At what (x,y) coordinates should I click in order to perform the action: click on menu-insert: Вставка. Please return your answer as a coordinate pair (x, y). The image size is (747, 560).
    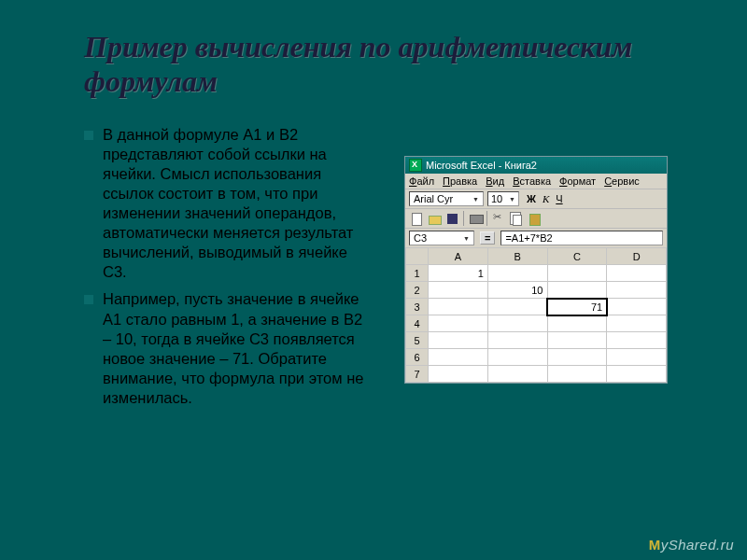
    Looking at the image, I should click on (532, 181).